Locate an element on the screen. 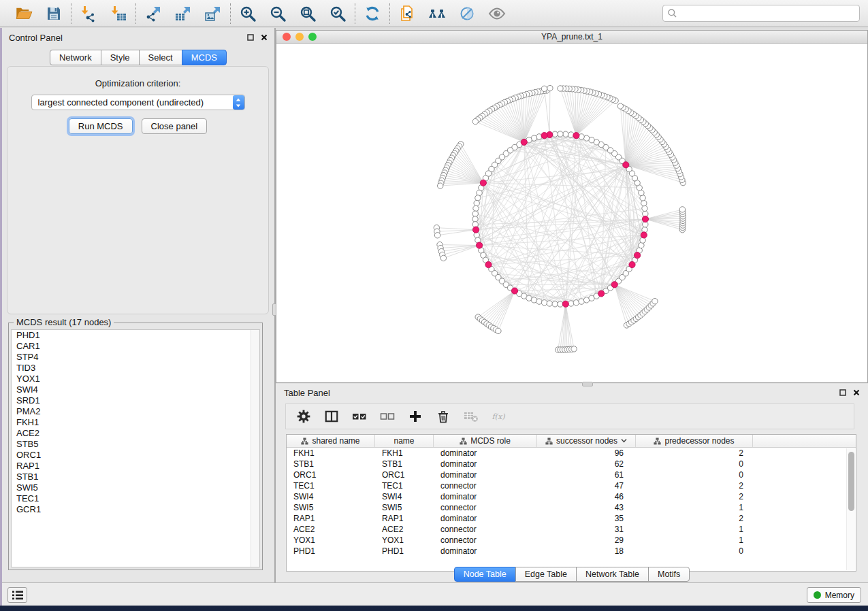 This screenshot has width=868, height=611. open-file-icon is located at coordinates (24, 14).